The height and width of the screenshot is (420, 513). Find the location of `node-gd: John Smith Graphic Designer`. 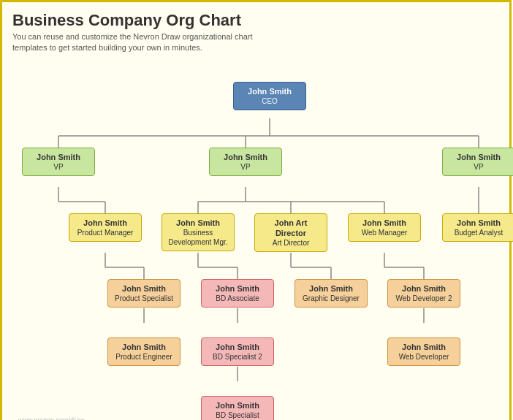

node-gd: John Smith Graphic Designer is located at coordinates (331, 294).